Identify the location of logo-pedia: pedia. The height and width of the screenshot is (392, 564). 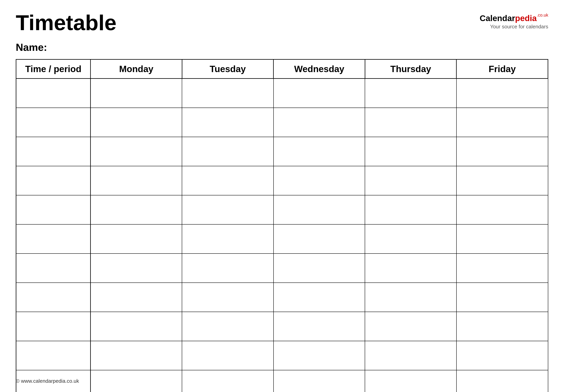
(526, 18).